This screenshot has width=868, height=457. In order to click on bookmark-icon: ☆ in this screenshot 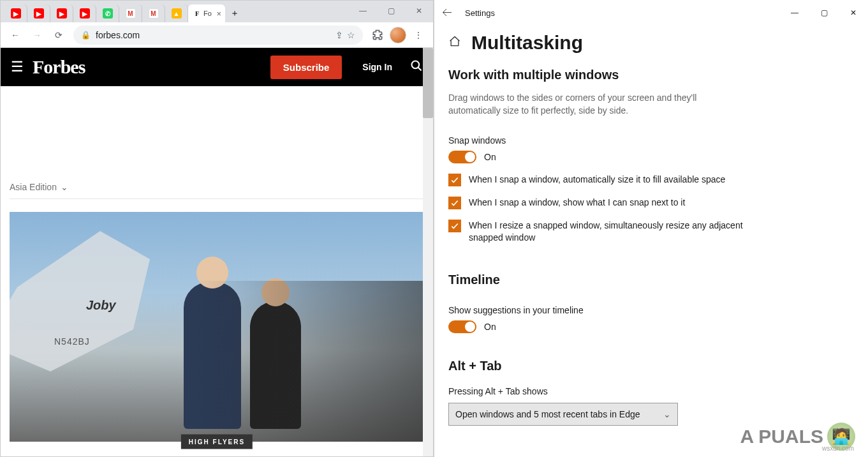, I will do `click(351, 35)`.